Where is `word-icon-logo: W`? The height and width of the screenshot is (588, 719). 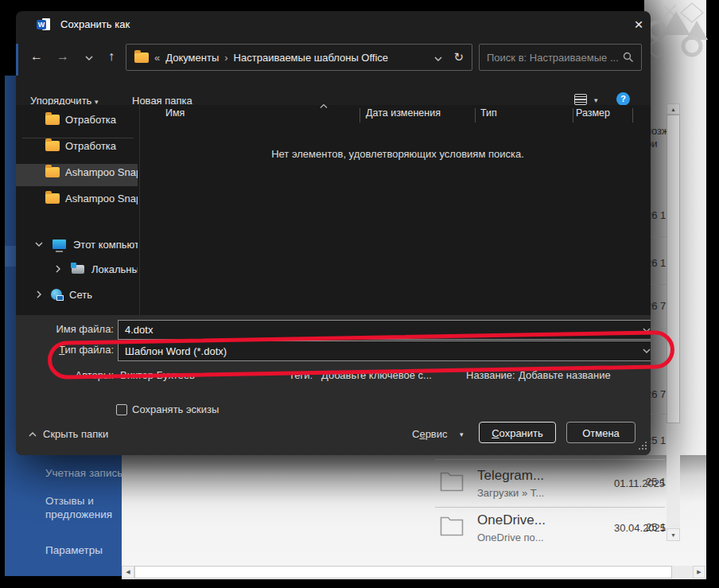 word-icon-logo: W is located at coordinates (41, 25).